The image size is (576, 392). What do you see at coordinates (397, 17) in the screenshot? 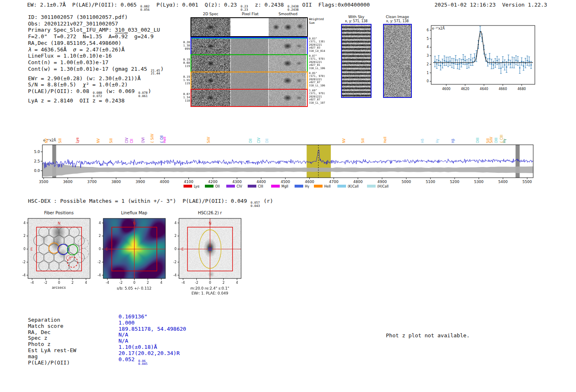
I see `clean-image-title: Clean Image` at bounding box center [397, 17].